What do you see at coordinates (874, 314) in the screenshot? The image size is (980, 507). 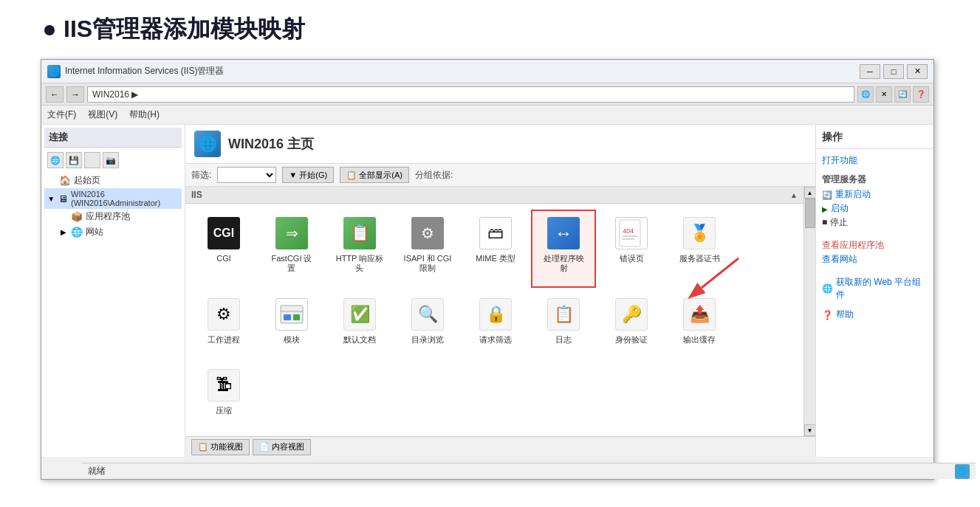 I see `help-link: ❓ 帮助` at bounding box center [874, 314].